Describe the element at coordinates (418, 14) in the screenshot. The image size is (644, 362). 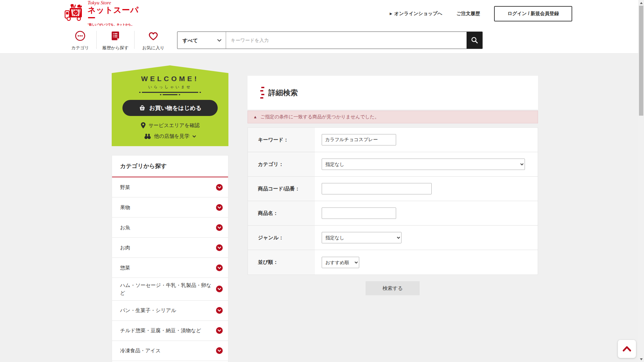
I see `online-shop-label: オンラインショップへ` at that location.